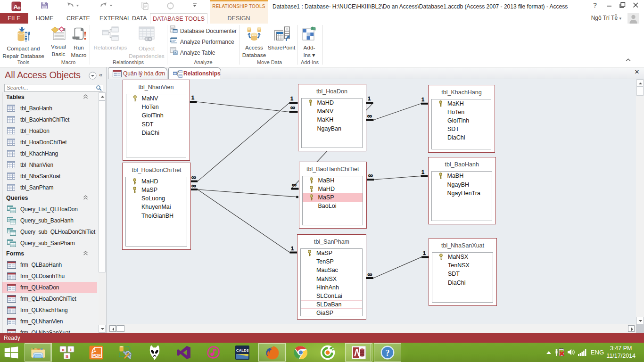 The width and height of the screenshot is (644, 362). What do you see at coordinates (331, 270) in the screenshot?
I see `field-MauSac: MauSac` at bounding box center [331, 270].